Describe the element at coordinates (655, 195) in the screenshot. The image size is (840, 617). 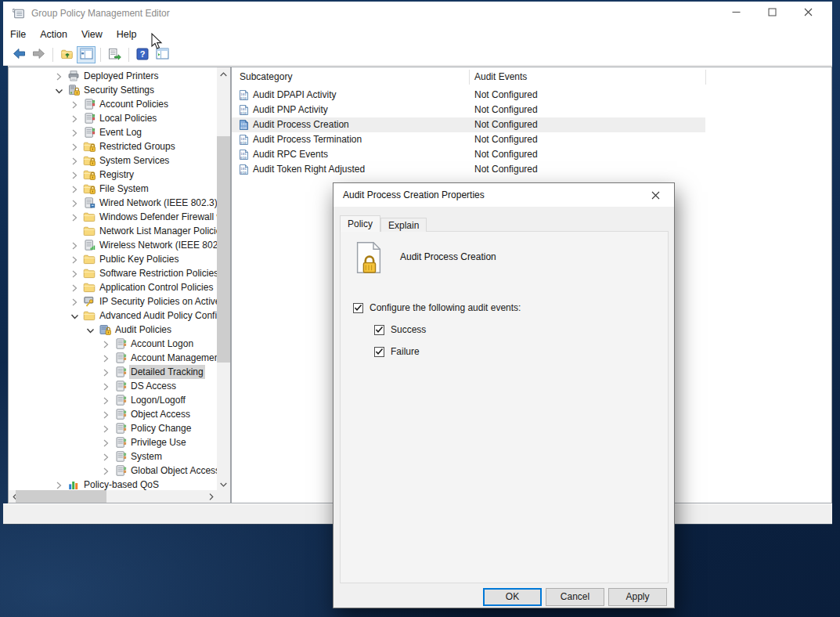
I see `dialog-close-button` at that location.